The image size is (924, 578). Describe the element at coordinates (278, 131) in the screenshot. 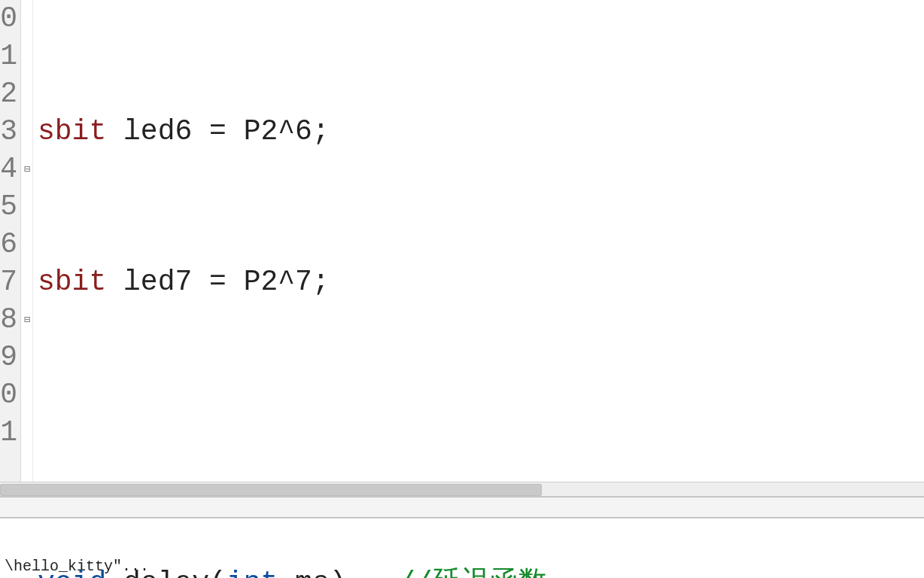

I see `register-ref: P2^6` at that location.